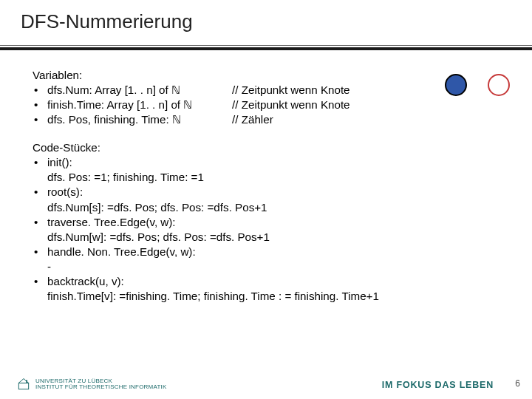  I want to click on variable-item: dfs.Num: Array [1. . n] of ℕ // Zeitpunk…, so click(271, 90).